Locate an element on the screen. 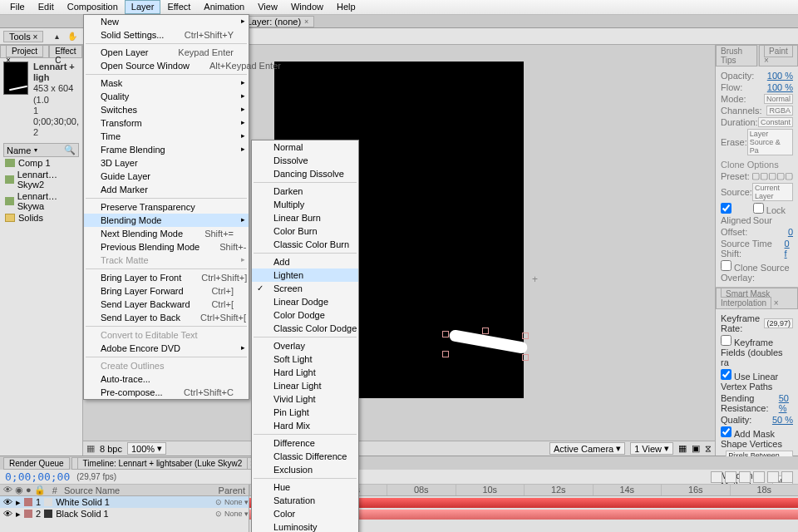  project-item: Comp 1 is located at coordinates (42, 163).